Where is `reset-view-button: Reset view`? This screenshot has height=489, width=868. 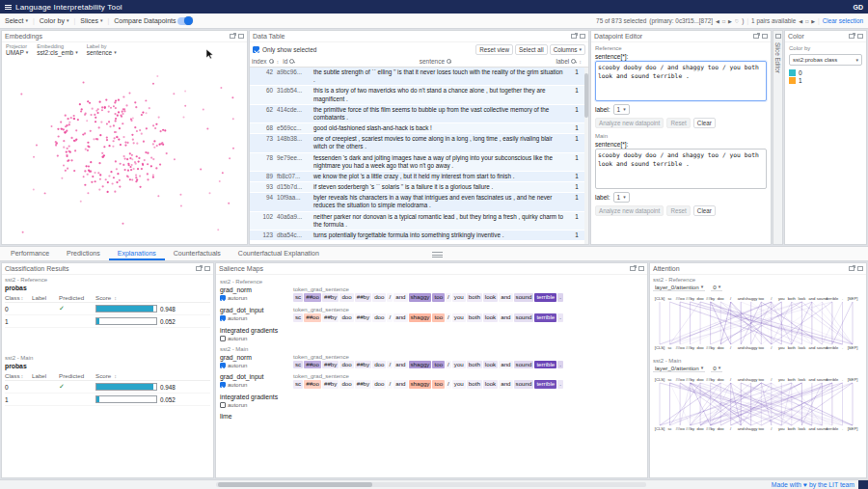 reset-view-button: Reset view is located at coordinates (494, 50).